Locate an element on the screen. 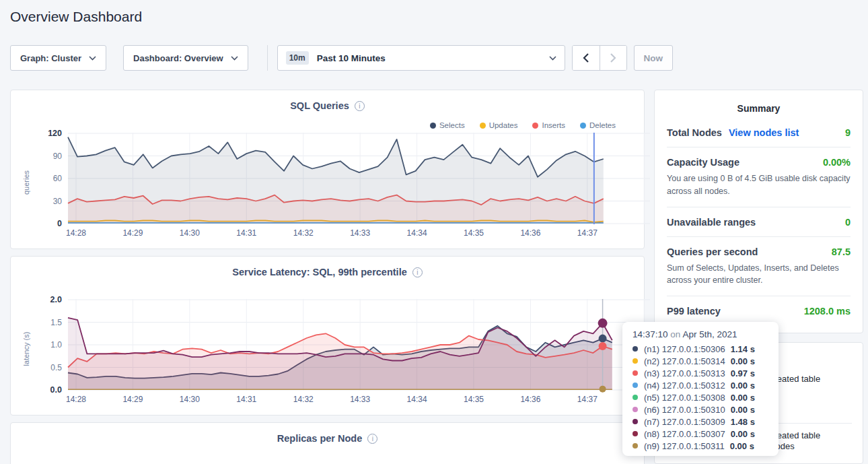  tooltip-row-n1: (n1) 127.0.0.1:503061.14 s is located at coordinates (700, 349).